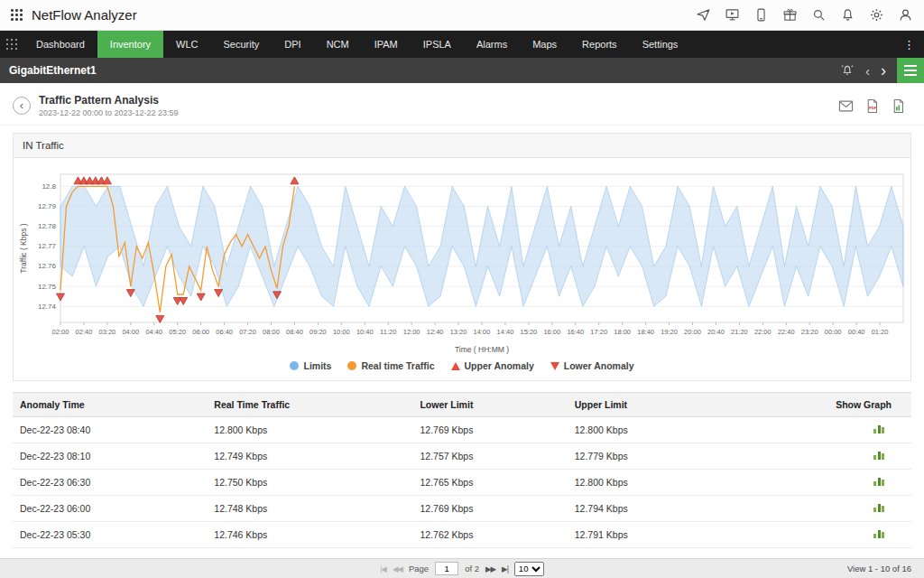 The image size is (924, 578). What do you see at coordinates (49, 186) in the screenshot?
I see `svg-text: 12.8` at bounding box center [49, 186].